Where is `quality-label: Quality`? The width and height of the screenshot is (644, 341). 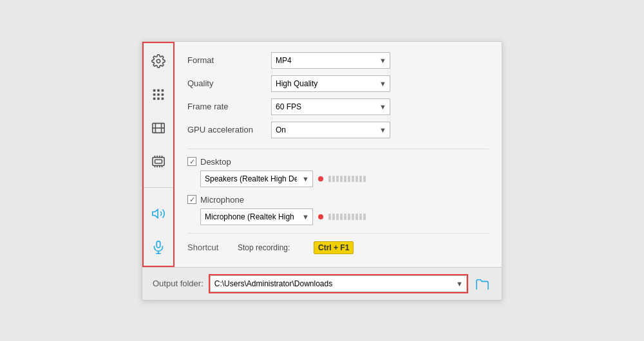 quality-label: Quality is located at coordinates (229, 84).